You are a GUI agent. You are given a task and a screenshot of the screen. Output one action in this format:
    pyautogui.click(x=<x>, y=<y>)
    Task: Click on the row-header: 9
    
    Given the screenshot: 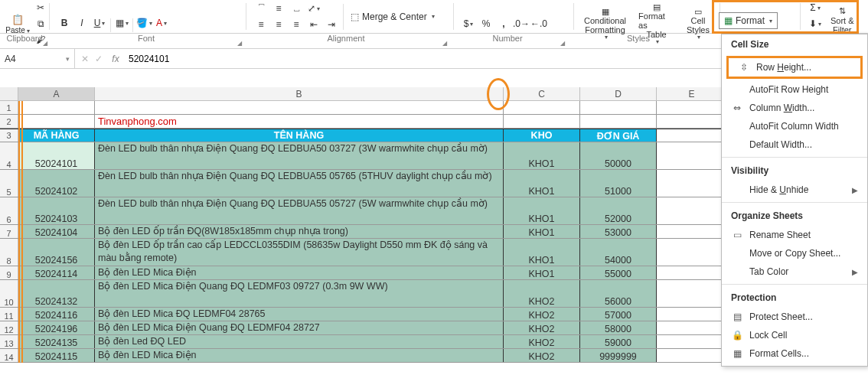 What is the action you would take?
    pyautogui.click(x=9, y=272)
    